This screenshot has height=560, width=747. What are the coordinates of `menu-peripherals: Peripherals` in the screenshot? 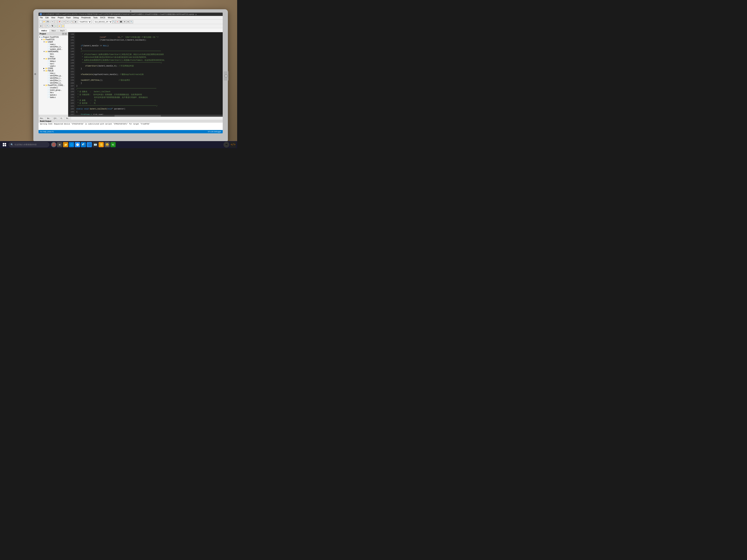 It's located at (86, 18).